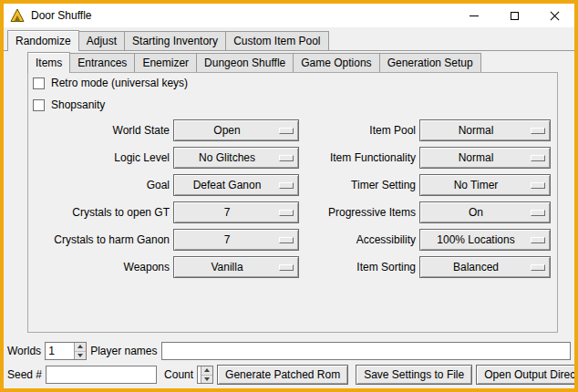 This screenshot has width=578, height=392. What do you see at coordinates (290, 375) in the screenshot?
I see `seed-row: Seed # Count Generate Patched Rom Save S…` at bounding box center [290, 375].